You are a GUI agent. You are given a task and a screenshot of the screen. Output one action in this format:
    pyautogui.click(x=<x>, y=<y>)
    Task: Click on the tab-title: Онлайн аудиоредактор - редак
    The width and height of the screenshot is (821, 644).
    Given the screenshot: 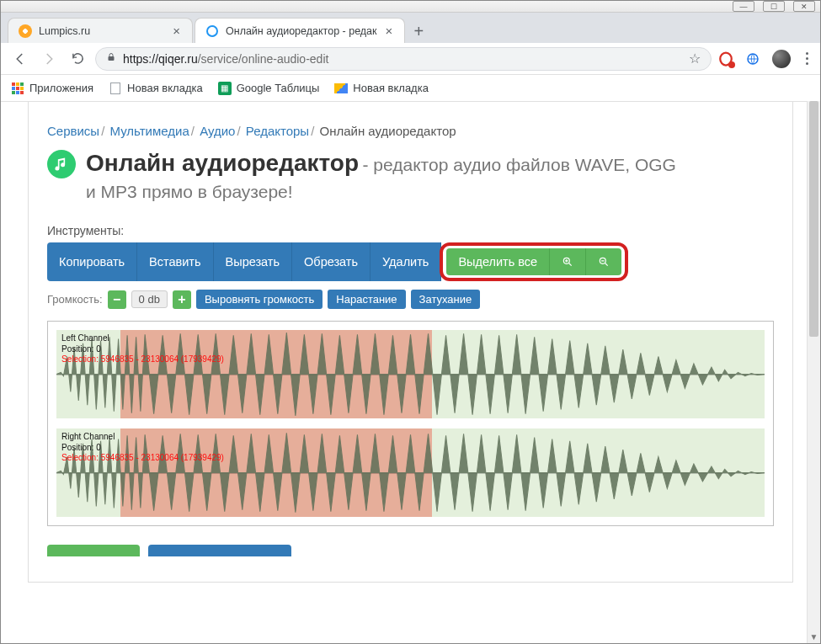 What is the action you would take?
    pyautogui.click(x=301, y=31)
    